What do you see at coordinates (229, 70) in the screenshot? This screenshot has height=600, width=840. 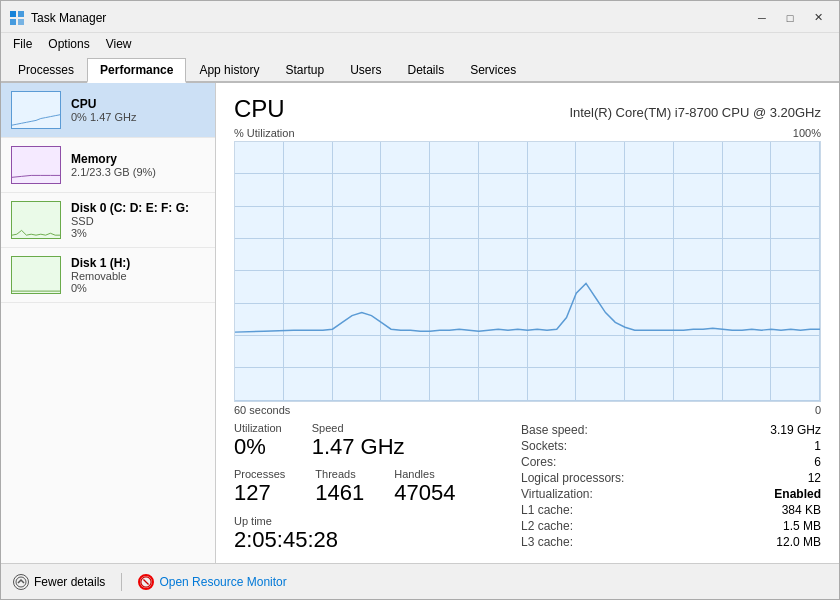 I see `tab-app-history: App history` at bounding box center [229, 70].